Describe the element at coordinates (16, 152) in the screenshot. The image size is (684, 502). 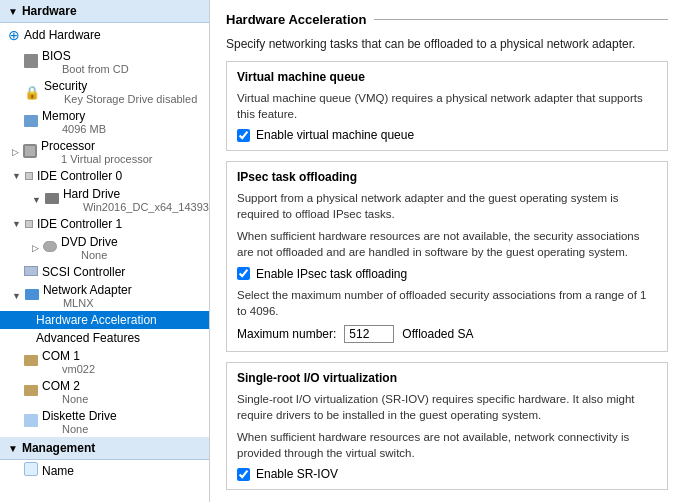
I see `processor-expand: ▷` at that location.